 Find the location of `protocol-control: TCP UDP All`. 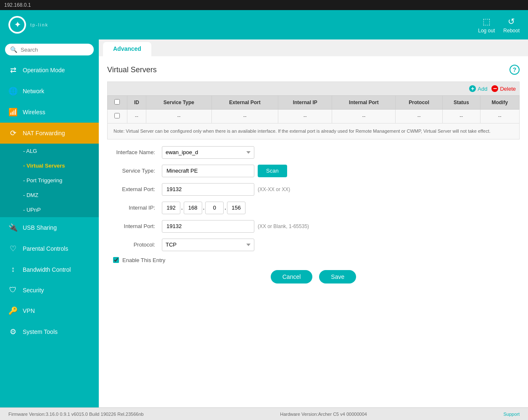

protocol-control: TCP UDP All is located at coordinates (341, 245).